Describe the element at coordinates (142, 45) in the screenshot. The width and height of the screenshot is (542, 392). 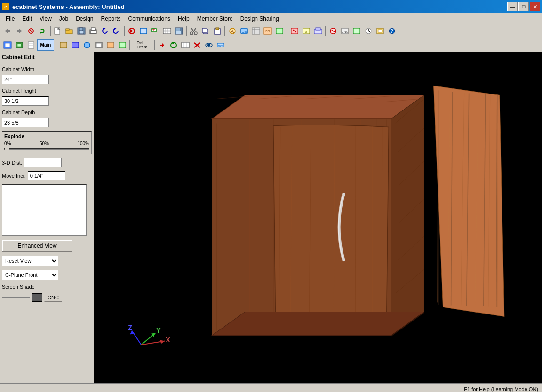
I see `tb2-defitem-btn: Def.+Item` at that location.